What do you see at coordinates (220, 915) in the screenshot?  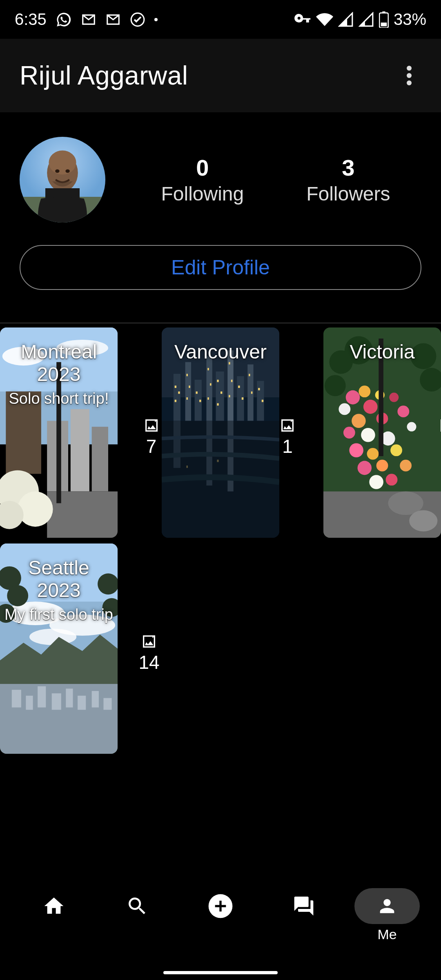 I see `nav-add` at bounding box center [220, 915].